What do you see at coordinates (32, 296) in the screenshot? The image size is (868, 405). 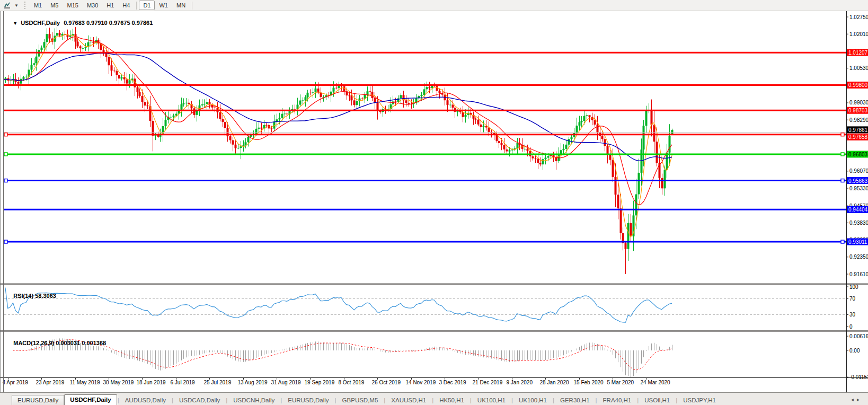 I see `rsi-indicator-label: RSI(14) 58.3063` at bounding box center [32, 296].